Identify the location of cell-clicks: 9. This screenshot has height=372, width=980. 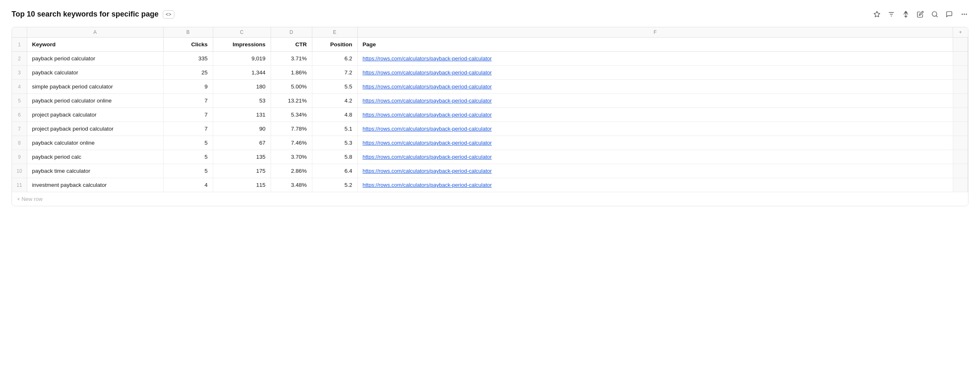
(188, 87).